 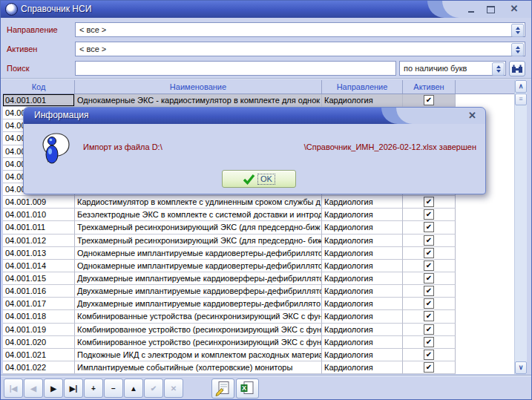 What do you see at coordinates (258, 266) in the screenshot?
I see `table-row: 04.001.014Однокамерные имплантируемые ка…` at bounding box center [258, 266].